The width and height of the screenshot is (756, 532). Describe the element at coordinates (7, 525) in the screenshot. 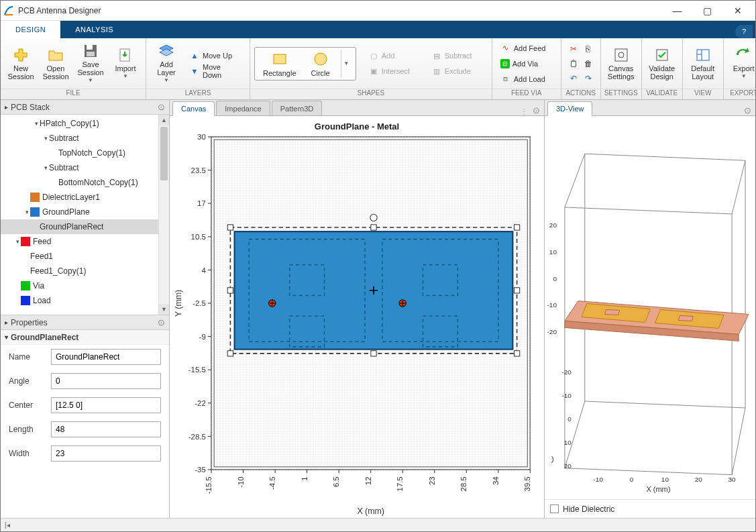

I see `status-caret-icon: |◂` at that location.